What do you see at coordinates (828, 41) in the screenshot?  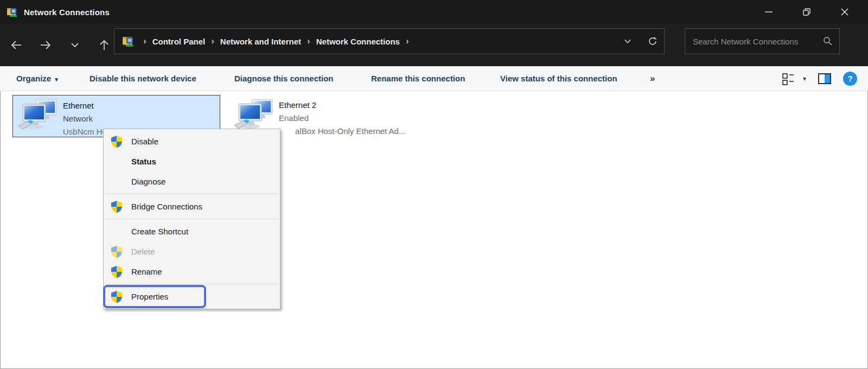 I see `search-icon` at bounding box center [828, 41].